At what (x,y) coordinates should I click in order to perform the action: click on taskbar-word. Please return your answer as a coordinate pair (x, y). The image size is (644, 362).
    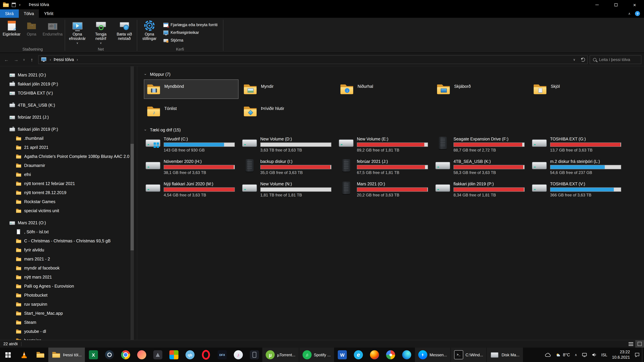
    Looking at the image, I should click on (342, 355).